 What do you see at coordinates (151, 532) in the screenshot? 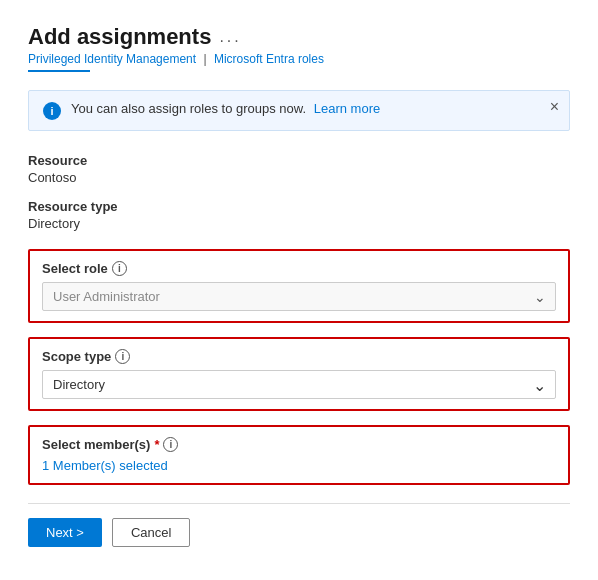
I see `cancel-button: Cancel` at bounding box center [151, 532].